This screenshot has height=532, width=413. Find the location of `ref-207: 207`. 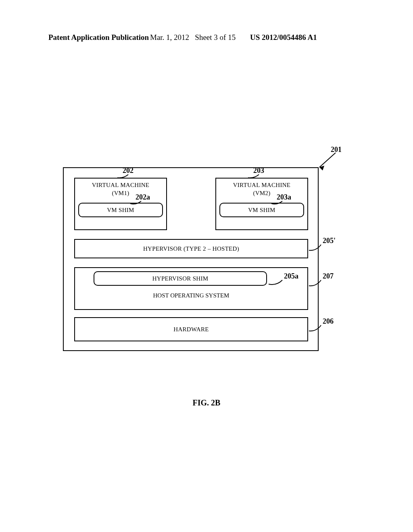

ref-207: 207 is located at coordinates (328, 276).